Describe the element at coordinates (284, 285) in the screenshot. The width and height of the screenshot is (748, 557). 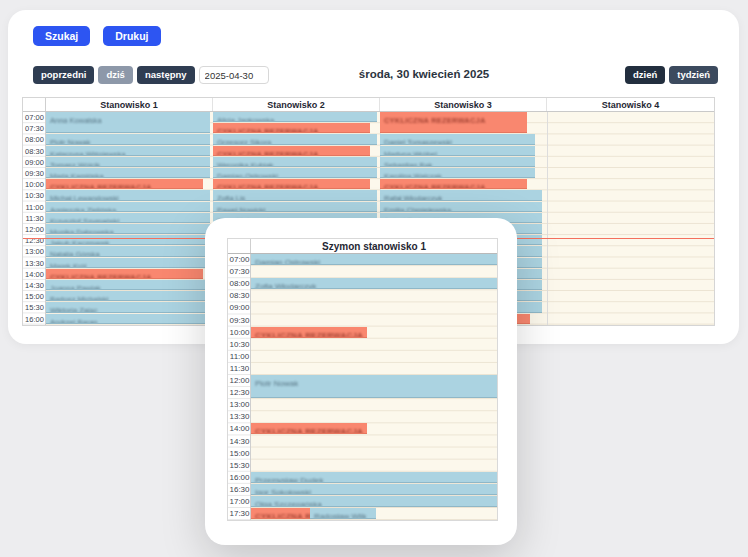
I see `event-label: Zofia Włodarczyk` at that location.